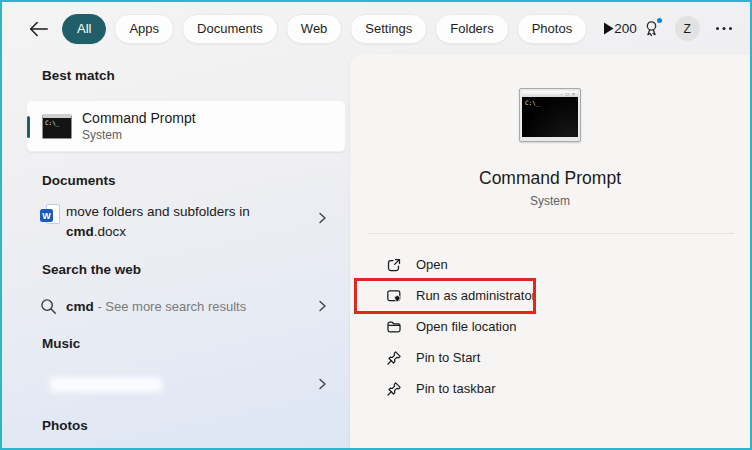 The image size is (752, 450). I want to click on web-search-result: cmd - See more search results, so click(176, 306).